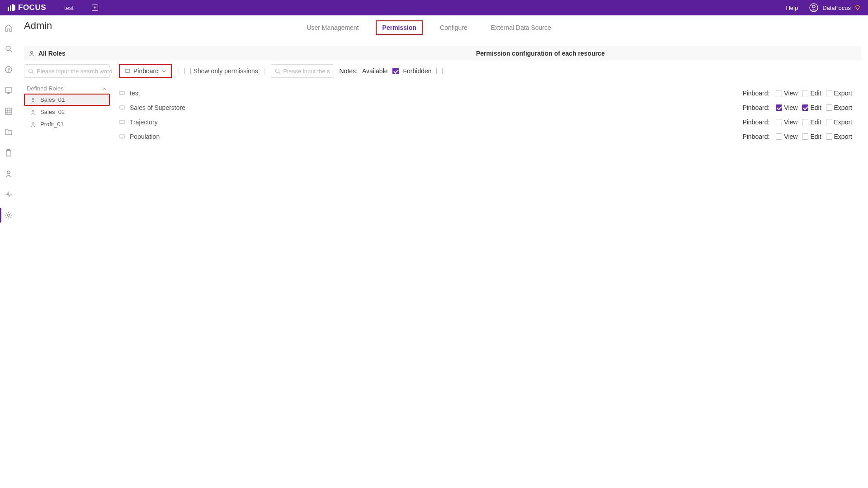 This screenshot has height=488, width=868. Describe the element at coordinates (333, 28) in the screenshot. I see `tab-user-management: User Management` at that location.